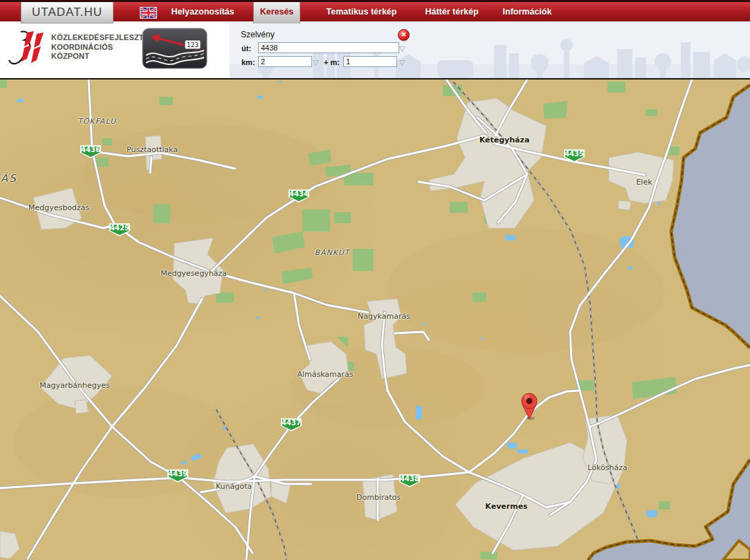  I want to click on km-dropdown-icon: ▽, so click(315, 62).